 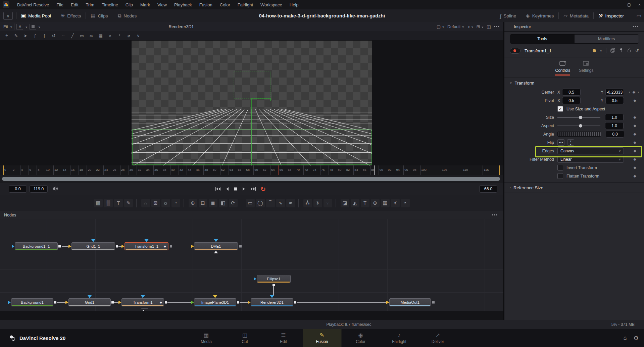 What do you see at coordinates (576, 16) in the screenshot?
I see `metadata-button: ▱Metadata` at bounding box center [576, 16].